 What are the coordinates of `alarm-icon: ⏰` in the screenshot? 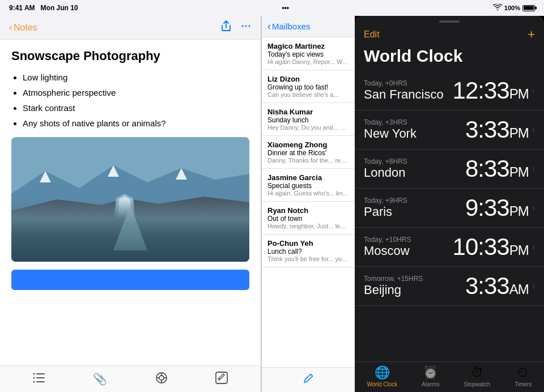 It's located at (431, 373).